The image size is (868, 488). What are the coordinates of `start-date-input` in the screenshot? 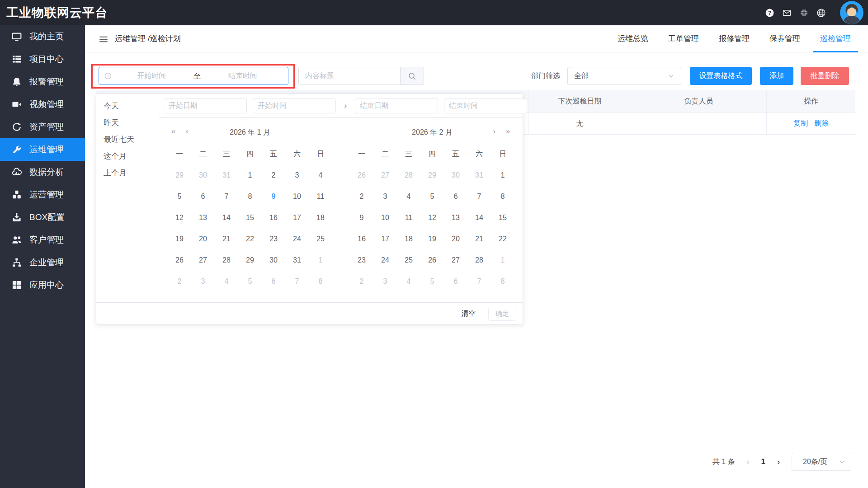 It's located at (205, 106).